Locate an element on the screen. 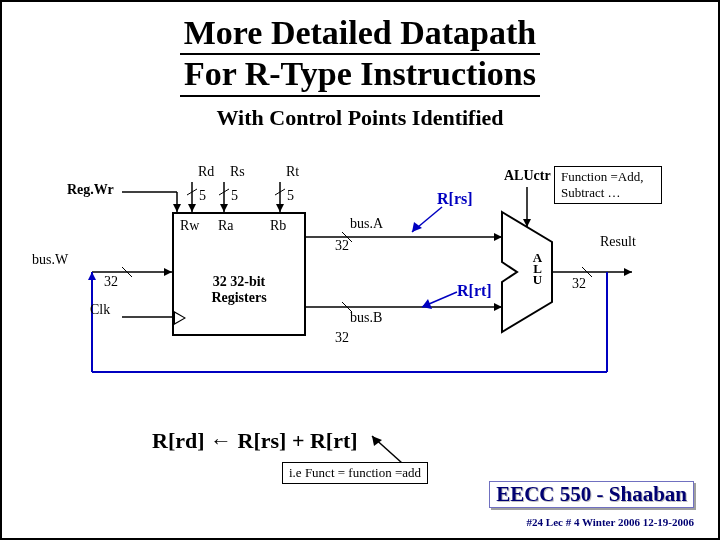 The height and width of the screenshot is (540, 720). rt-label: Rt is located at coordinates (292, 172).